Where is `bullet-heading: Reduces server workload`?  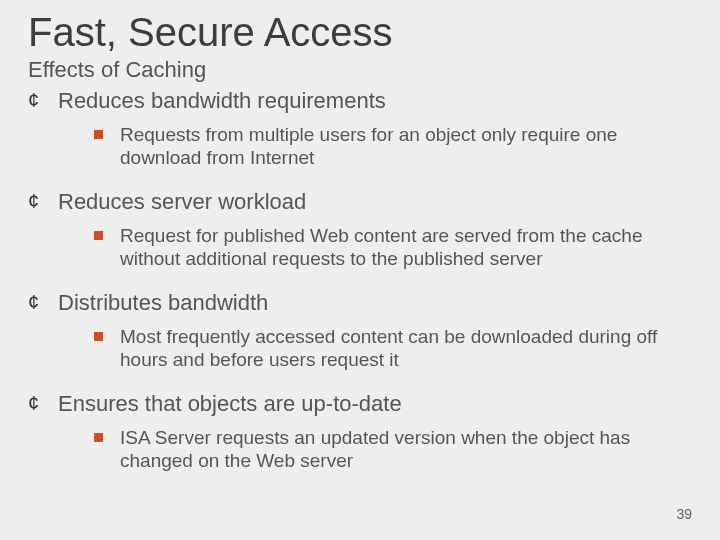 bullet-heading: Reduces server workload is located at coordinates (375, 202).